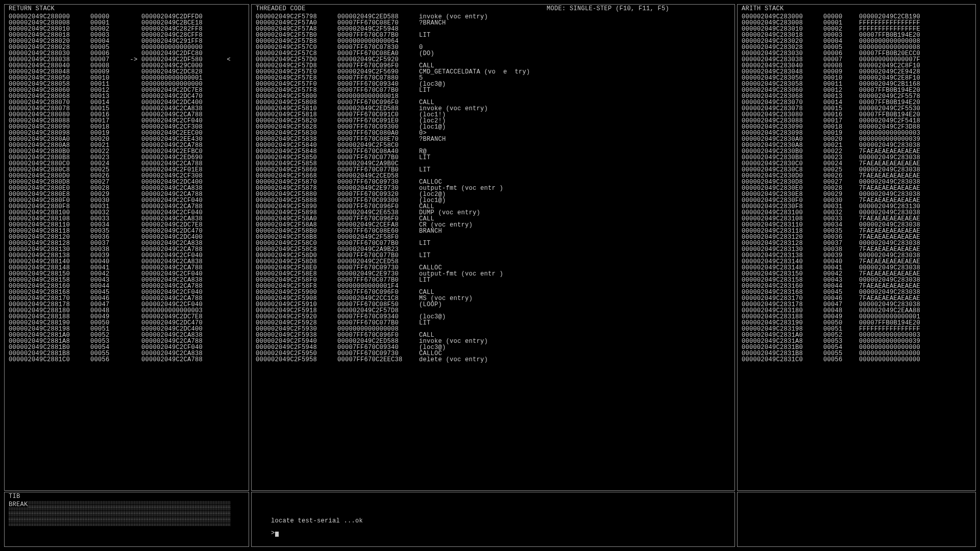  I want to click on threaded-code-header: THREADED CODE MODE: SINGLE-STEP (F10, F1…, so click(493, 9).